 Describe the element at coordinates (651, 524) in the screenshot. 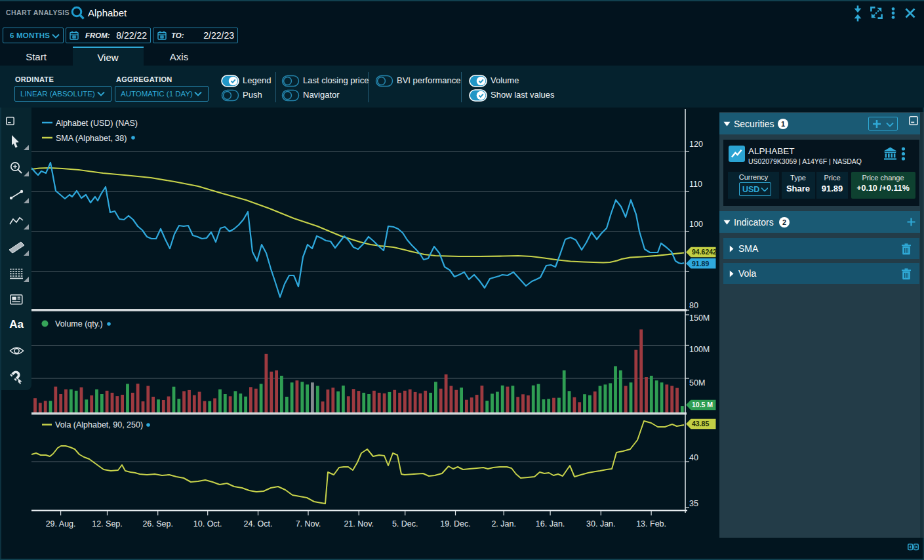

I see `svg-text: 13. Feb.` at that location.